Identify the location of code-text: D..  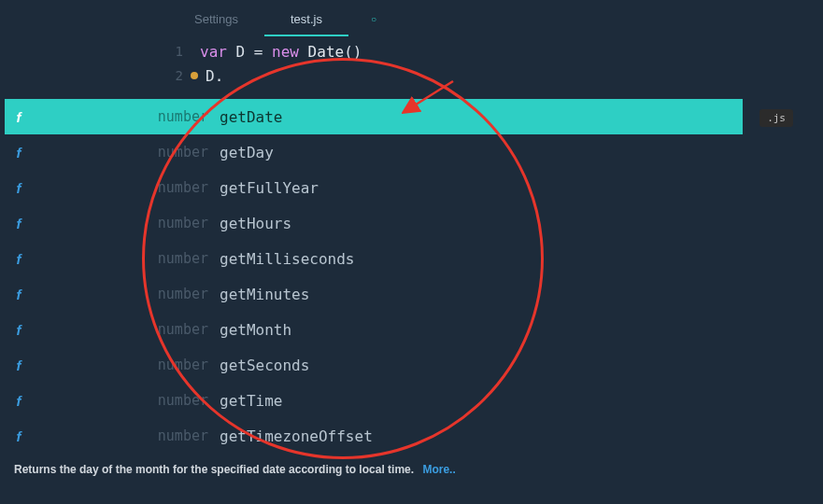
(209, 77).